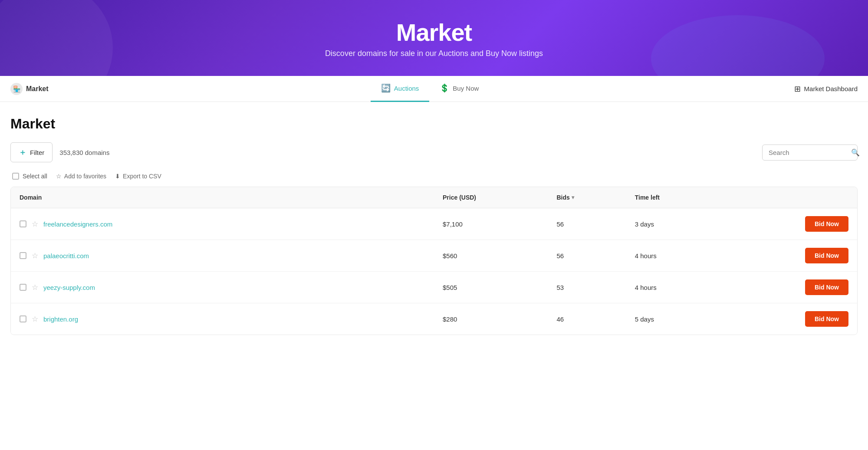 The width and height of the screenshot is (868, 450). Describe the element at coordinates (222, 287) in the screenshot. I see `domain-cell: ☆ yeezy-supply.com` at that location.